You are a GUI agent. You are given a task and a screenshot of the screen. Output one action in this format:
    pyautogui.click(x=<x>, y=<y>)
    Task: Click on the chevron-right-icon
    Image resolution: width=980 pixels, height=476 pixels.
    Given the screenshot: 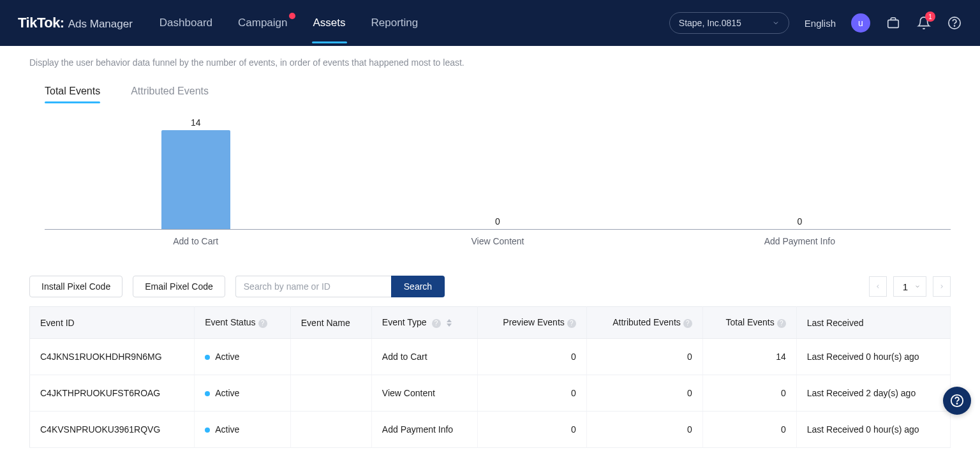 What is the action you would take?
    pyautogui.click(x=942, y=286)
    